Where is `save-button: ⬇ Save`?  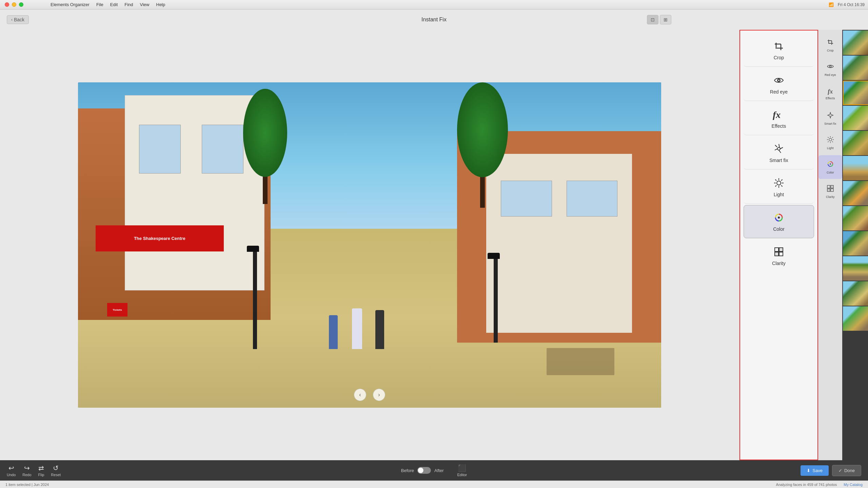
save-button: ⬇ Save is located at coordinates (814, 470).